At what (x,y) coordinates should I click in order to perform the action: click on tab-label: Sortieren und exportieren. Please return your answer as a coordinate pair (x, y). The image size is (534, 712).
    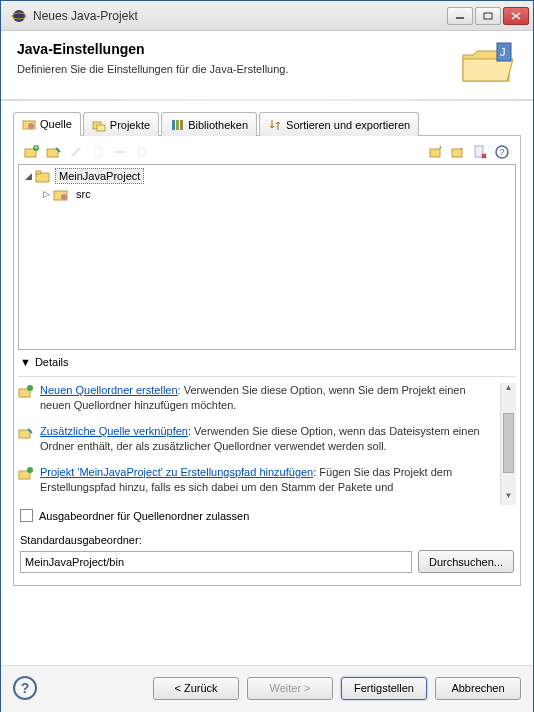
    Looking at the image, I should click on (348, 125).